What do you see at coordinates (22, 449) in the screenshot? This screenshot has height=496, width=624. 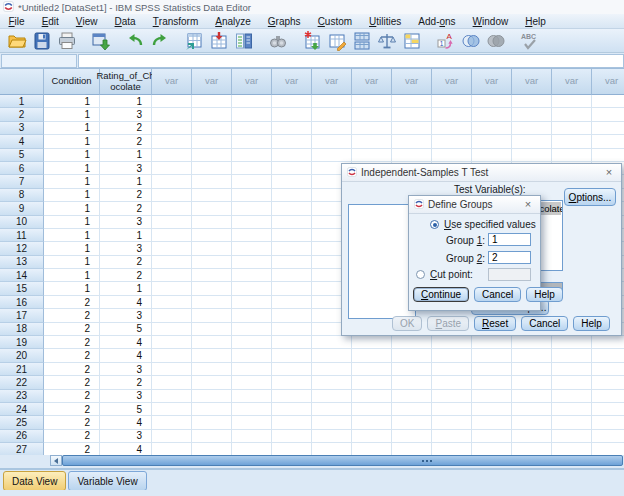 I see `row-header-27: 27` at bounding box center [22, 449].